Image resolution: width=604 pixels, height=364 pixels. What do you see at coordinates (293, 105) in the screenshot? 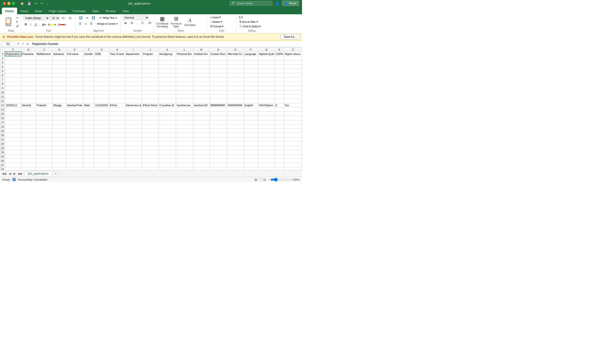
I see `cell-s13: Yes` at bounding box center [293, 105].